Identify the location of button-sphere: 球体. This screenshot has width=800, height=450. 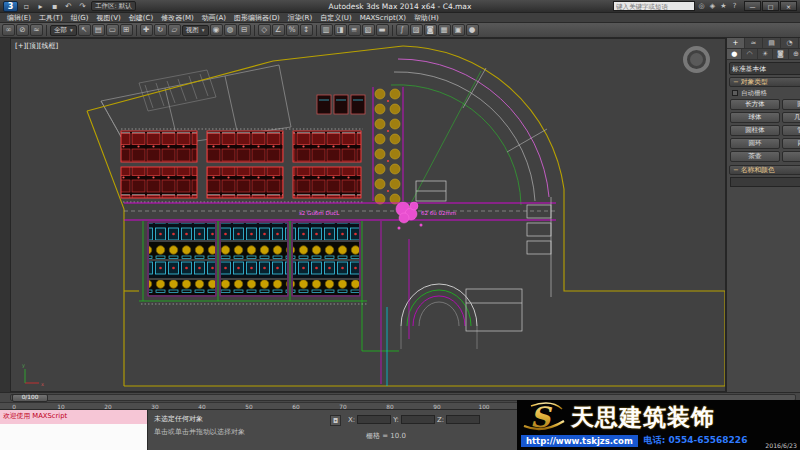
(755, 118).